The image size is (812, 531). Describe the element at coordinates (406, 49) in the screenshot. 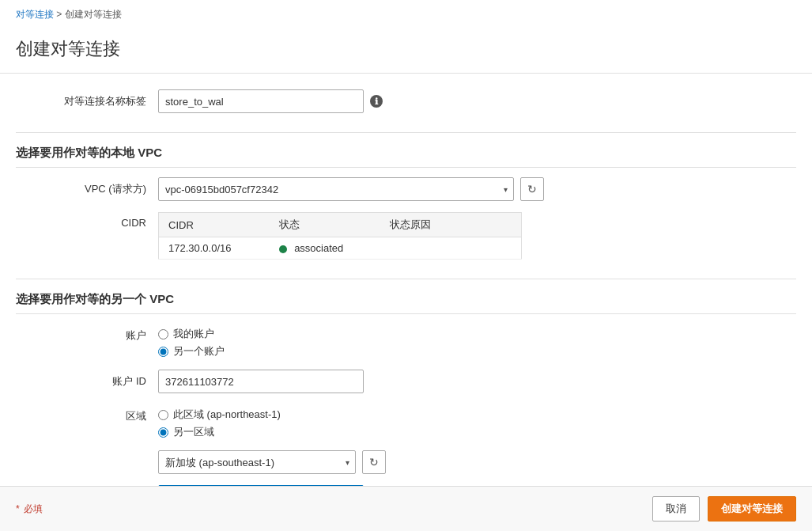

I see `page-title: 创建对等连接` at that location.